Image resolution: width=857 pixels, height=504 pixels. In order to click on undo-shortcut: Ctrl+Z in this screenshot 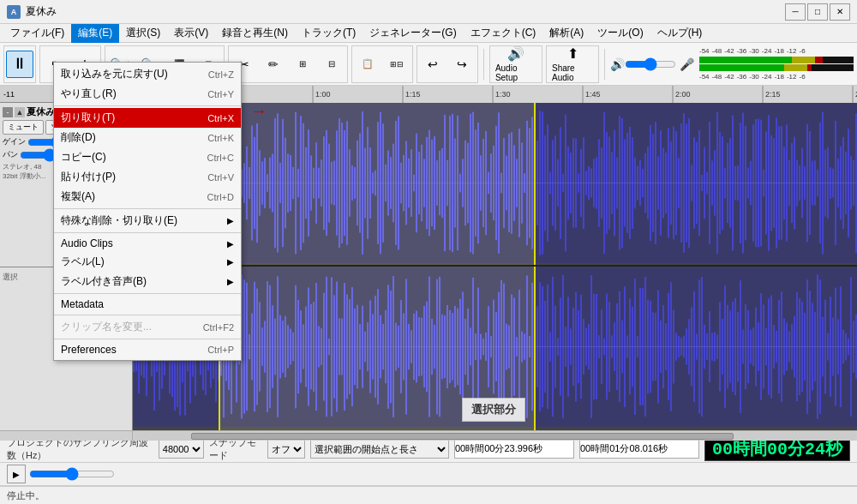, I will do `click(221, 75)`.